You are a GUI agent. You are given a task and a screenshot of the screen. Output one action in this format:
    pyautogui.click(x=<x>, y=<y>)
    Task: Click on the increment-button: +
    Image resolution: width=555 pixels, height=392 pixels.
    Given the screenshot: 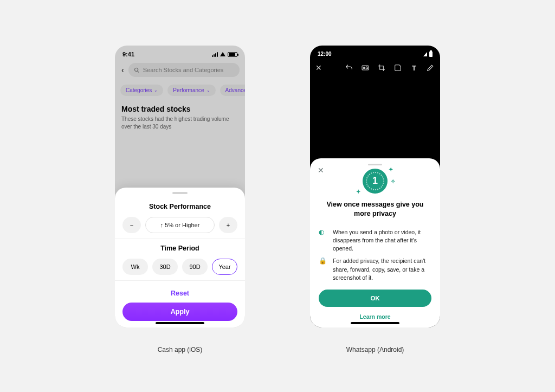 What is the action you would take?
    pyautogui.click(x=228, y=225)
    